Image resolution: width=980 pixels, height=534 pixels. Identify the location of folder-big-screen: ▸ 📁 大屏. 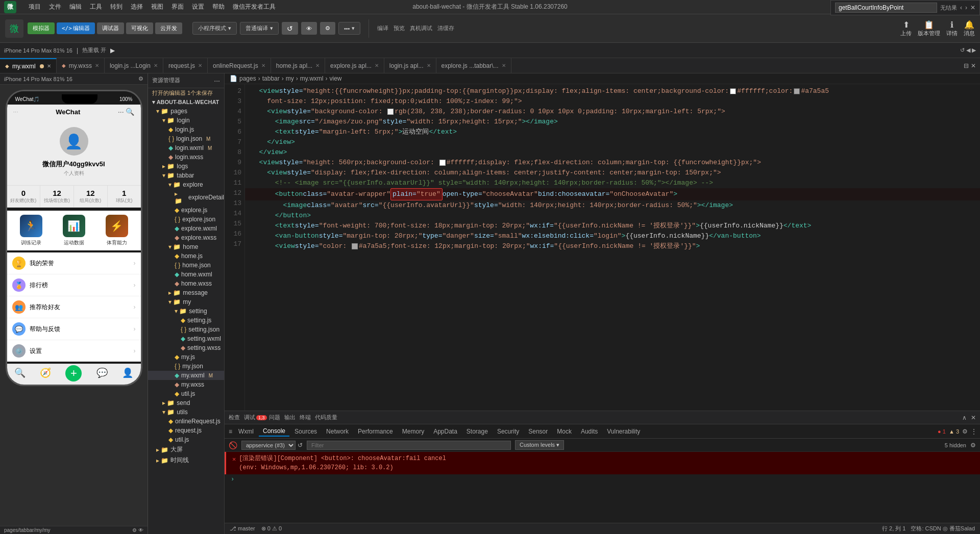
(186, 450).